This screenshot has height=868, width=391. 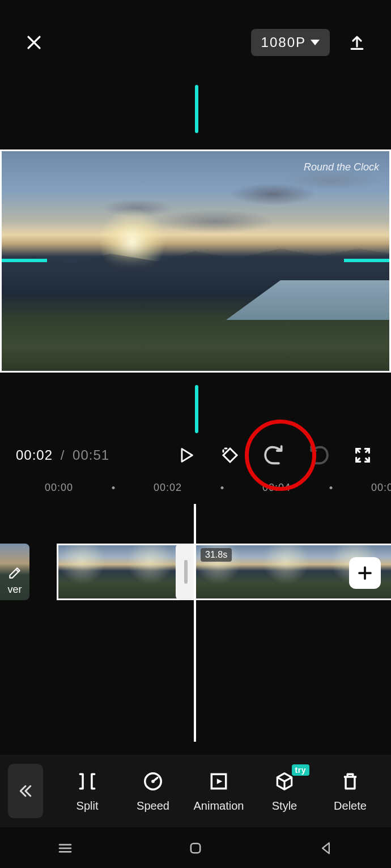 What do you see at coordinates (153, 792) in the screenshot?
I see `tool-speed: Speed` at bounding box center [153, 792].